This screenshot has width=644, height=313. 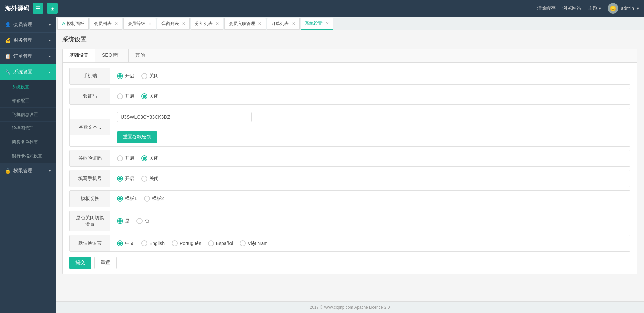 What do you see at coordinates (350, 263) in the screenshot?
I see `form-actions: 提交 重置` at bounding box center [350, 263].